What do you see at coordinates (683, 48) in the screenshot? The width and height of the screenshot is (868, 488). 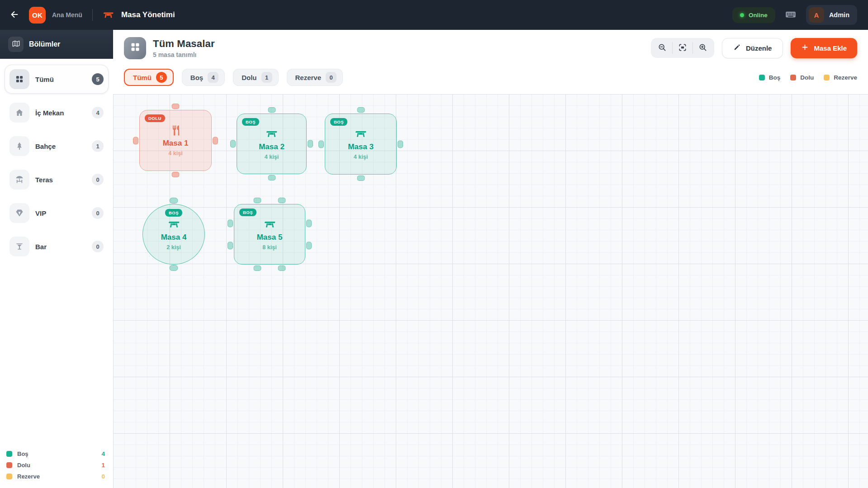 I see `fit-screen-icon` at bounding box center [683, 48].